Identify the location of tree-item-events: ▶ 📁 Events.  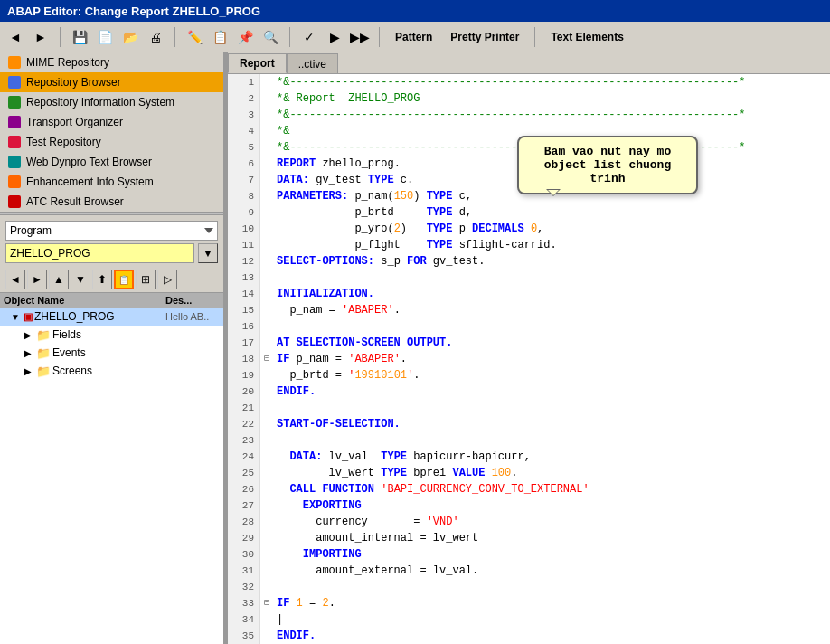
(112, 353).